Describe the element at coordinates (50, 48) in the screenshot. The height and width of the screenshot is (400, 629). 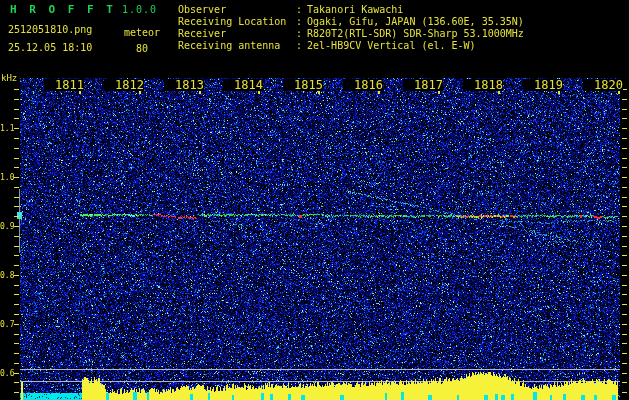
I see `observation-datetime: 25.12.05 18:10` at that location.